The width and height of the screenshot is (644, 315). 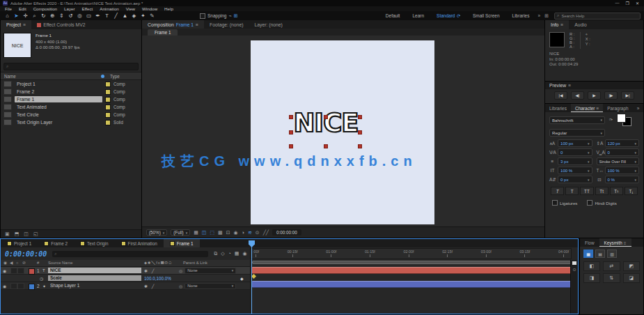 I want to click on keyframe-diamond, so click(x=253, y=276).